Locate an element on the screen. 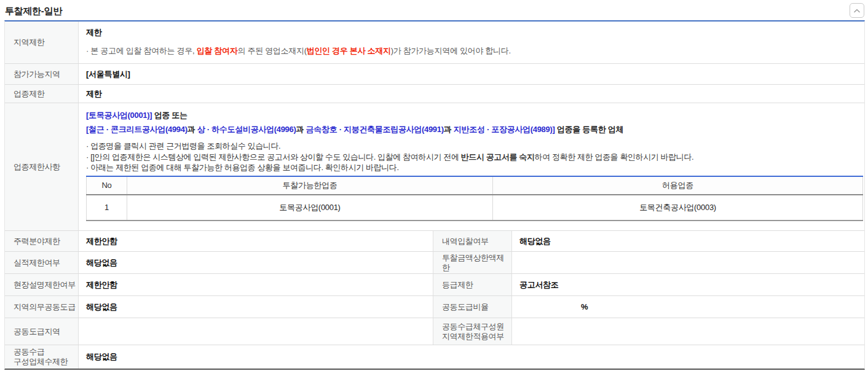 This screenshot has height=371, width=868. line-text: 업종 또는 is located at coordinates (170, 115).